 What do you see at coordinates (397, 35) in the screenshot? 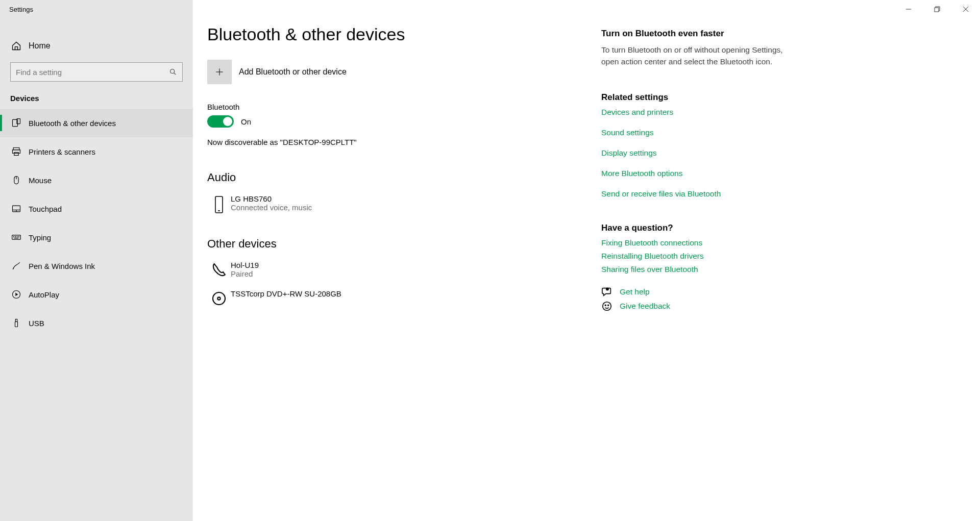
I see `page-title: Bluetooth & other devices` at bounding box center [397, 35].